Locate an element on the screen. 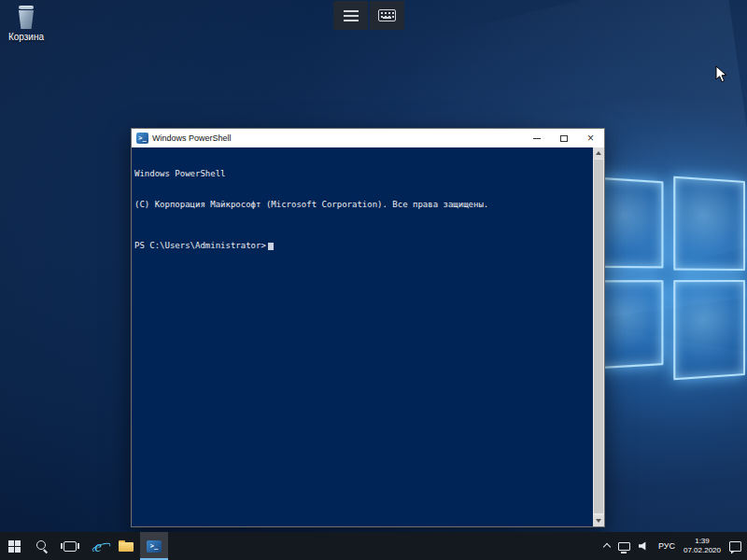 This screenshot has height=560, width=747. maximize-button is located at coordinates (564, 138).